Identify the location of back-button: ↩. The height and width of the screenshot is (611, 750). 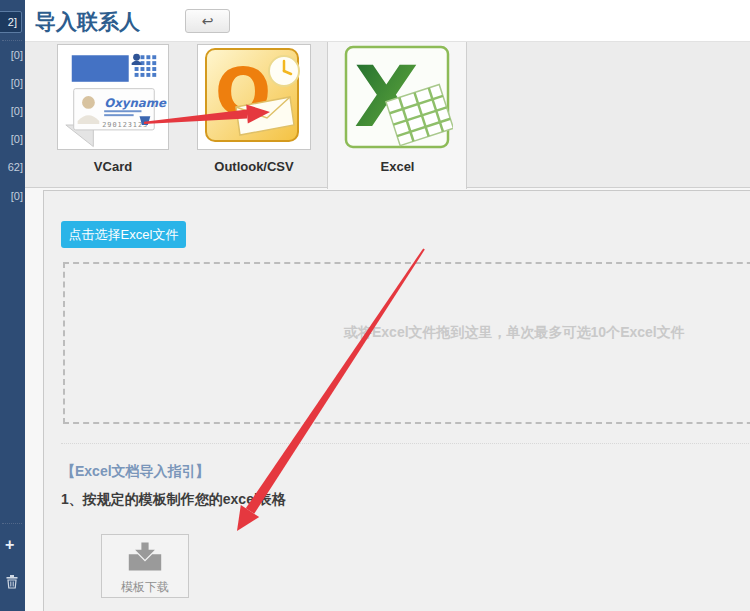
(208, 21).